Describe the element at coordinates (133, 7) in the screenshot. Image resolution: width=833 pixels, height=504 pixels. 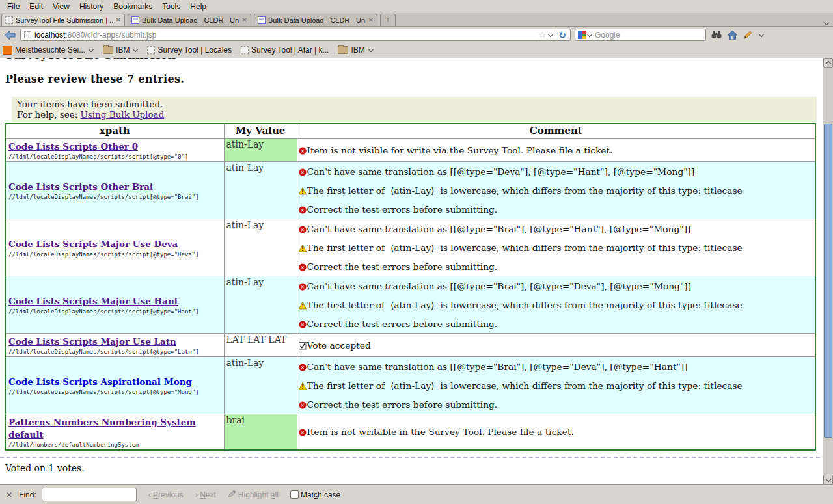
I see `menu-bookmarks: Bookmarks` at that location.